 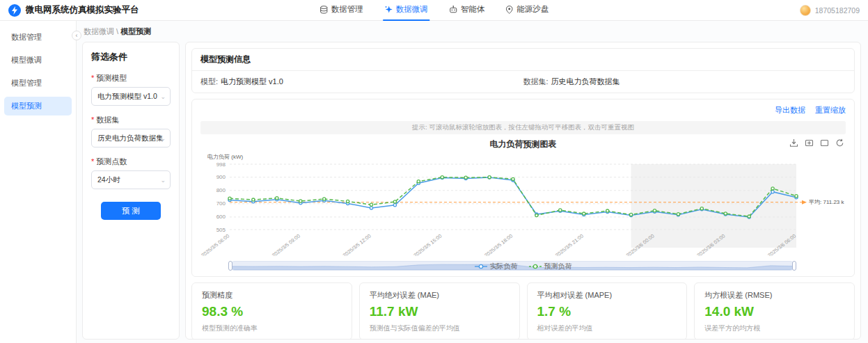 I want to click on field-label-dataset: *数据集, so click(x=131, y=120).